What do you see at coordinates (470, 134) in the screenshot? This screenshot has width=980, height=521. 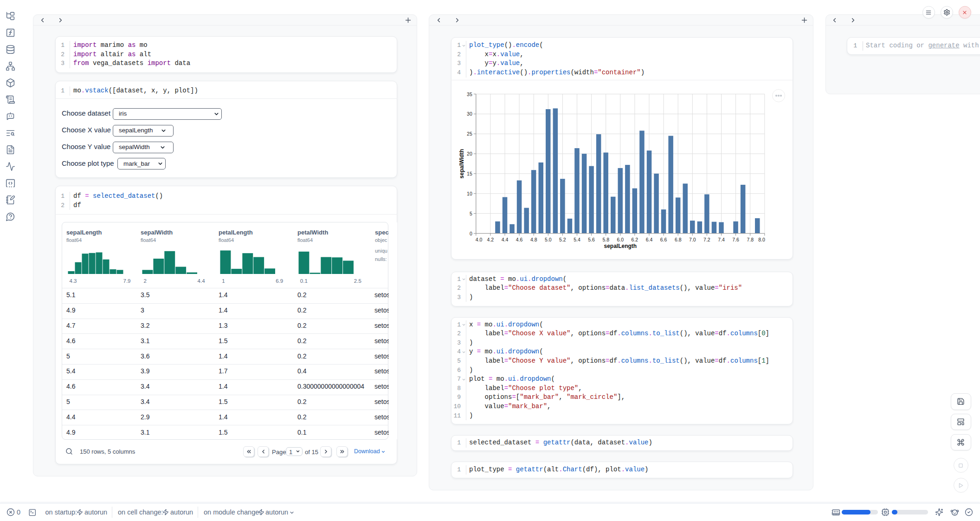 I see `svg-text: 25` at bounding box center [470, 134].